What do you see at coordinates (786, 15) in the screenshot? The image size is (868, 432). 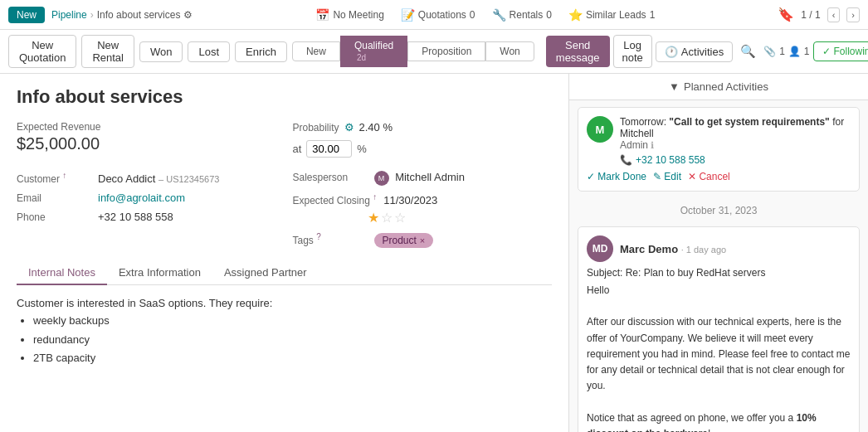 I see `bookmark-icon: 🔖` at bounding box center [786, 15].